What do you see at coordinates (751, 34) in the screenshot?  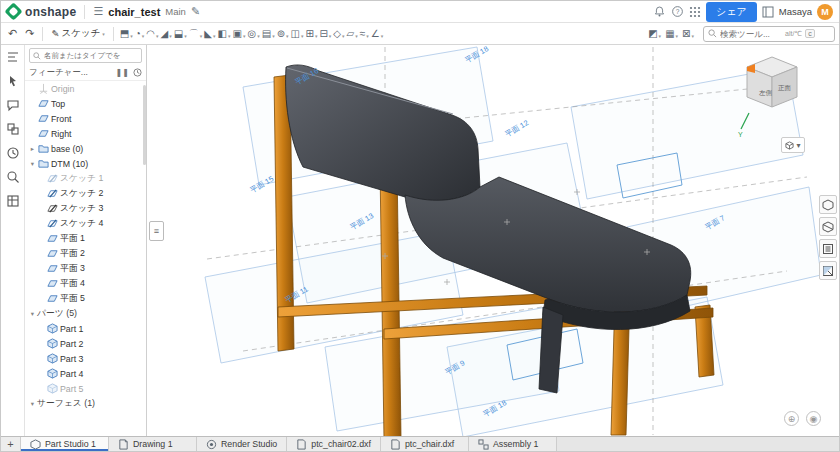 I see `search-tools-input` at bounding box center [751, 34].